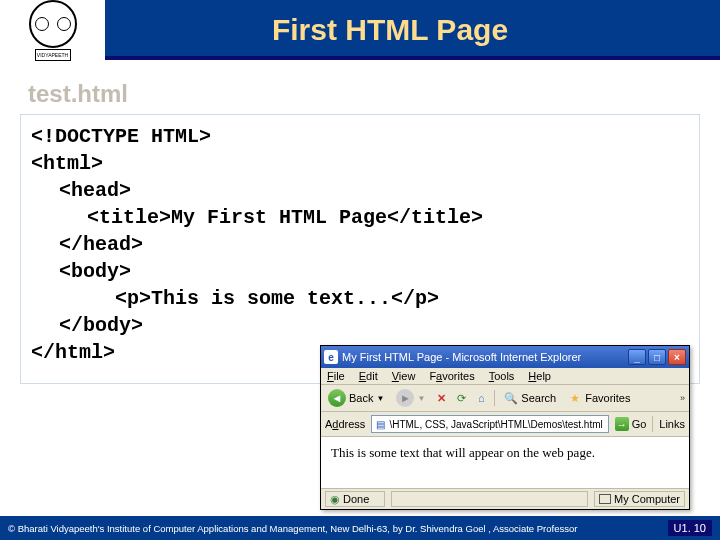 The height and width of the screenshot is (540, 720). What do you see at coordinates (360, 30) in the screenshot?
I see `slide-title: First HTML Page` at bounding box center [360, 30].